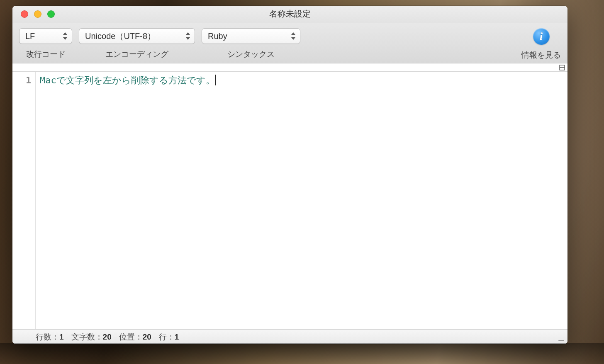  I want to click on split-view-icon, so click(562, 68).